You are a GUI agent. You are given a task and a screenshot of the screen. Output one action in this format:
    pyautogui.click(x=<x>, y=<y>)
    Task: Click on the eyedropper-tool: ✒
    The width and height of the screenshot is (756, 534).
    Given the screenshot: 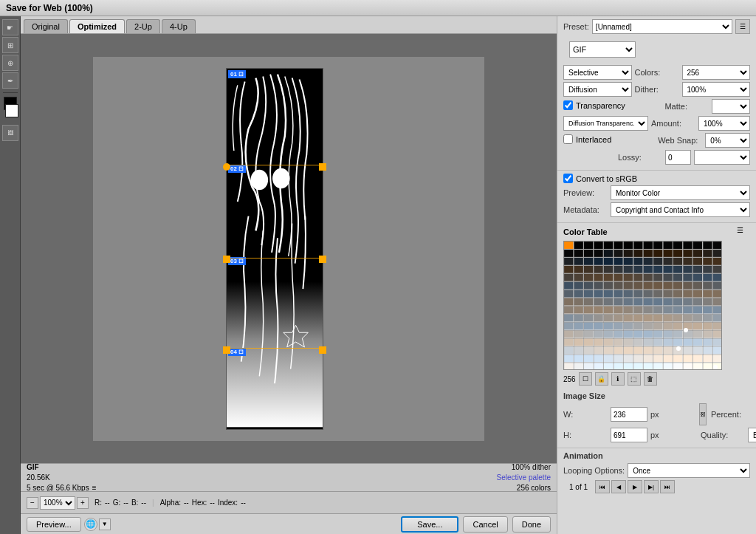 What is the action you would take?
    pyautogui.click(x=10, y=81)
    